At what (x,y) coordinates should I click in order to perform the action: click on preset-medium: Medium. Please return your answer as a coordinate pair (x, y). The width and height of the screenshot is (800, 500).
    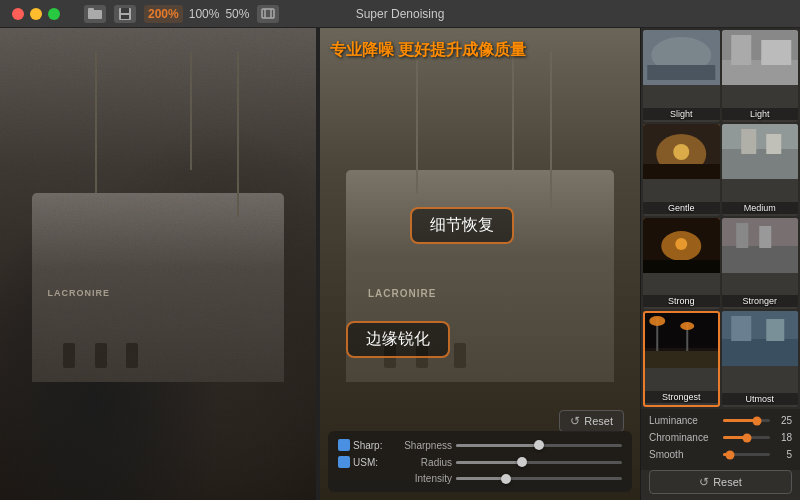
    Looking at the image, I should click on (760, 170).